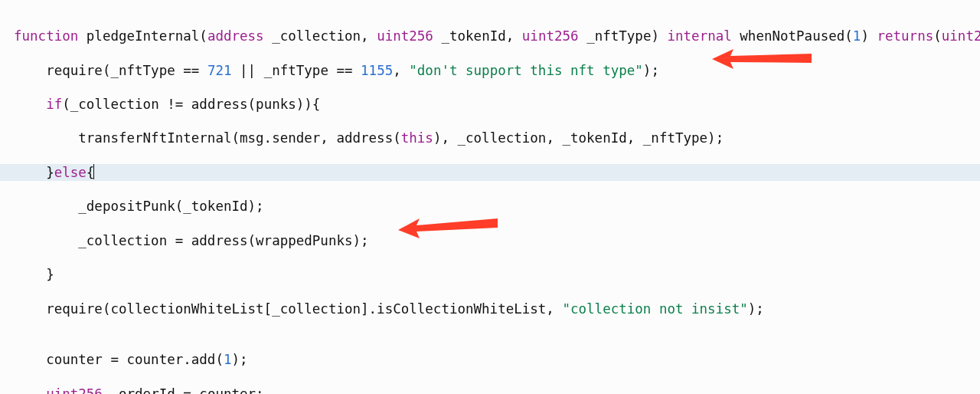  Describe the element at coordinates (497, 360) in the screenshot. I see `code-line: counter = counter.add(1);` at that location.